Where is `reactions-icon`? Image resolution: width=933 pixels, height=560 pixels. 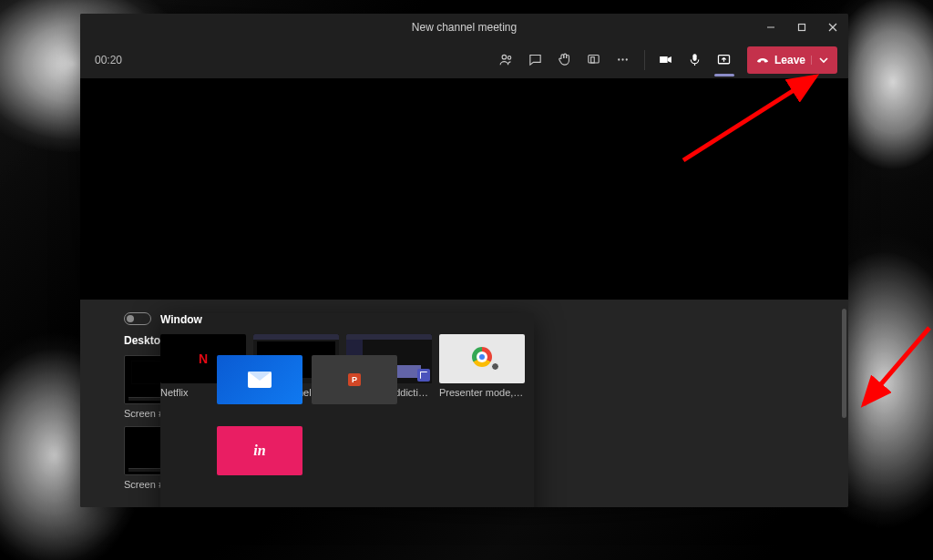
reactions-icon is located at coordinates (565, 60).